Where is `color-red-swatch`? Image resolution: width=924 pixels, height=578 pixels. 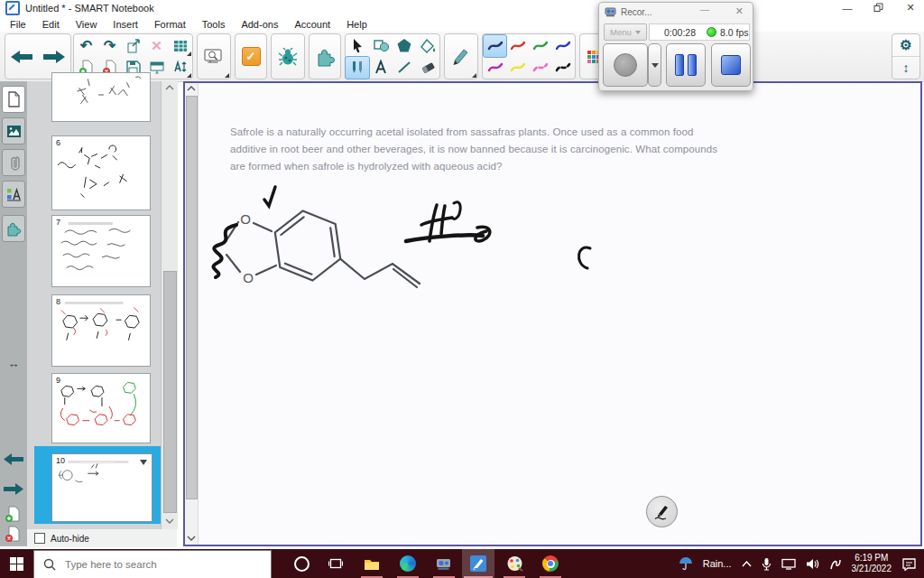 color-red-swatch is located at coordinates (518, 46).